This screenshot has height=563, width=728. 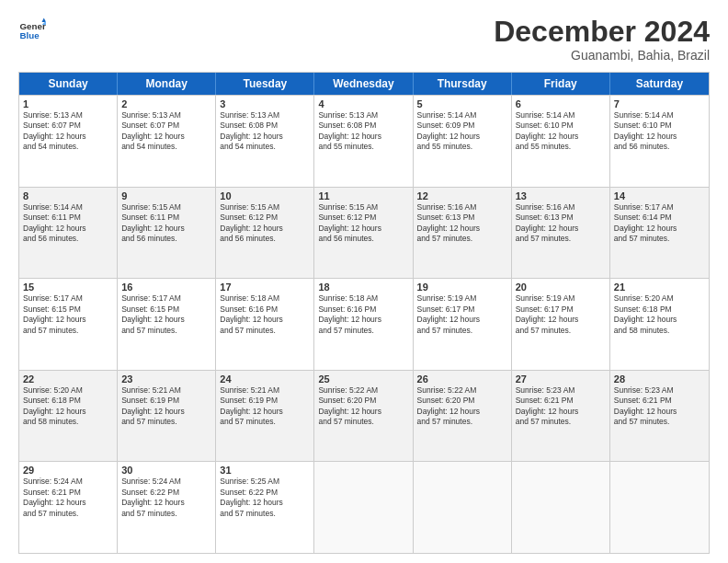 What do you see at coordinates (364, 40) in the screenshot?
I see `header: General Blue December 2024 Guanambi, Bah…` at bounding box center [364, 40].